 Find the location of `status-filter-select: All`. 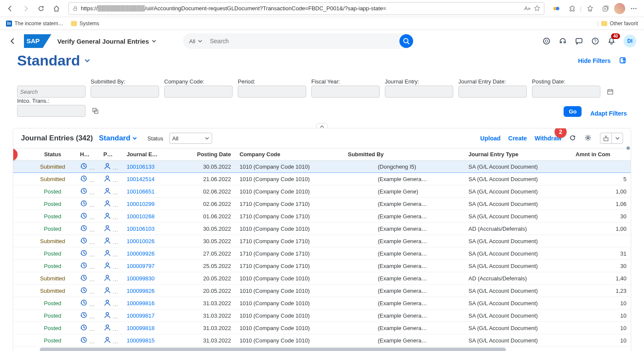

status-filter-select: All is located at coordinates (191, 138).